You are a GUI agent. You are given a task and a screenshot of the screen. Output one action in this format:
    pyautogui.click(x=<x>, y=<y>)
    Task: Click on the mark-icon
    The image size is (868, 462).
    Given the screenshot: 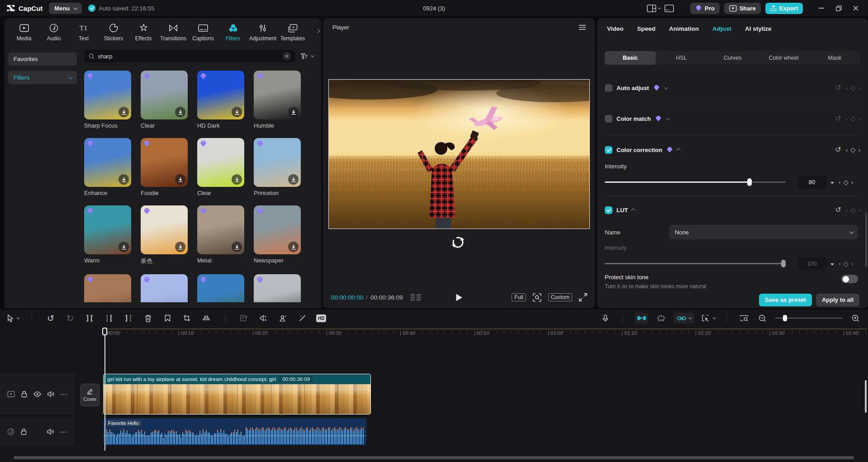 What is the action you would take?
    pyautogui.click(x=167, y=318)
    